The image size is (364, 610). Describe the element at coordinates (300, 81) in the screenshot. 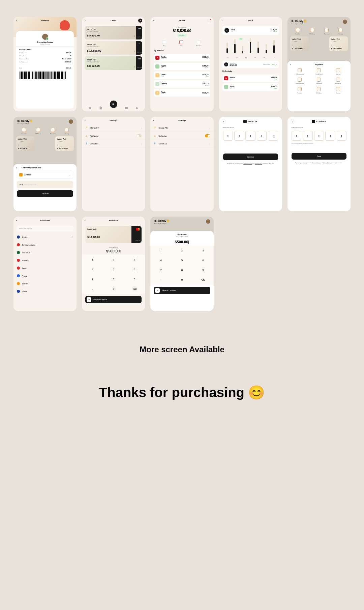

I see `payment-option: Transportation` at that location.